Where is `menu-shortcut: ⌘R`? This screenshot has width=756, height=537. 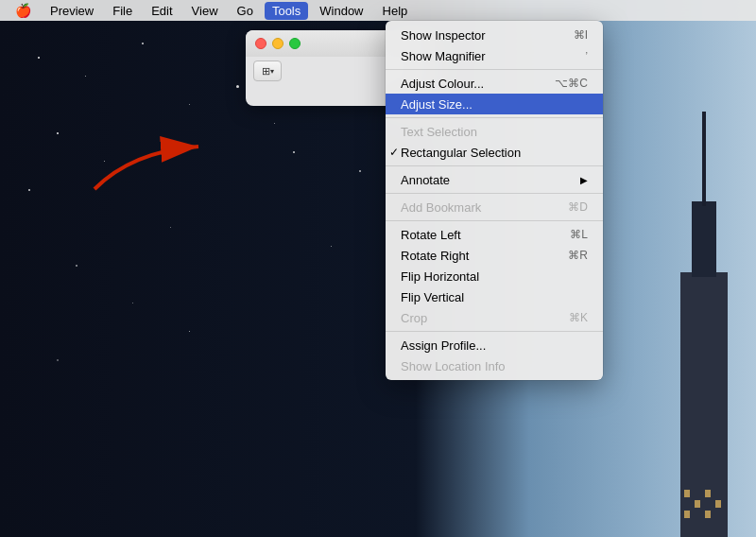
menu-shortcut: ⌘R is located at coordinates (578, 255).